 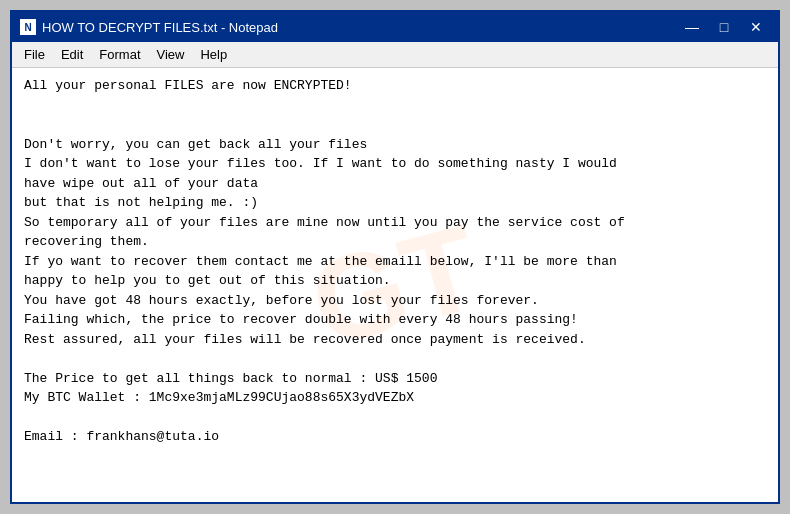 What do you see at coordinates (72, 54) in the screenshot?
I see `menu-edit: Edit` at bounding box center [72, 54].